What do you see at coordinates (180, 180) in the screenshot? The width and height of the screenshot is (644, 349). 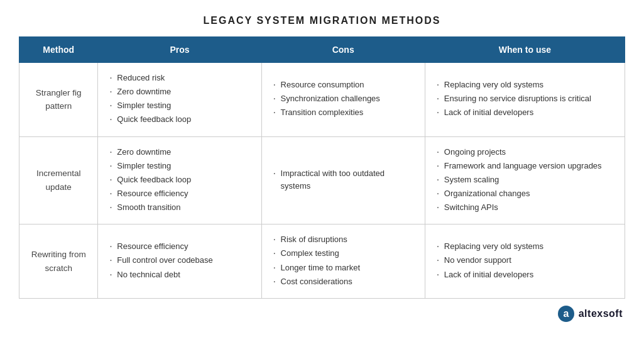 I see `pros-cell-1: Zero downtimeSimpler testingQuick feedba…` at bounding box center [180, 180].